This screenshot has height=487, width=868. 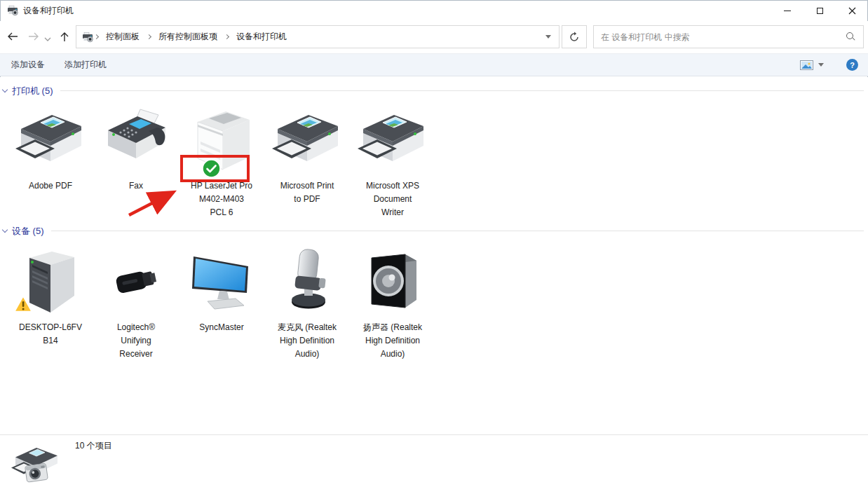 What do you see at coordinates (222, 304) in the screenshot?
I see `devices-row: DESKTOP-L6FV B14 Logitech® Unifying Rece…` at bounding box center [222, 304].